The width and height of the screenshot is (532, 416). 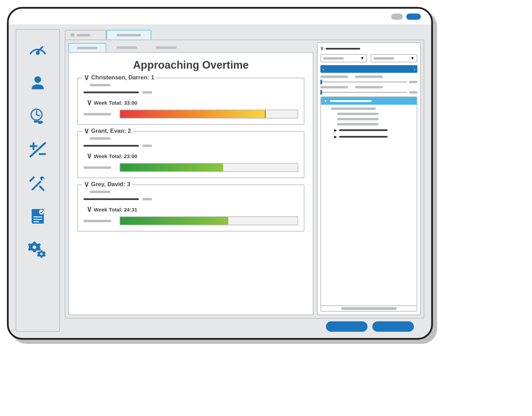 What do you see at coordinates (415, 69) in the screenshot?
I see `next-button: ›` at bounding box center [415, 69].